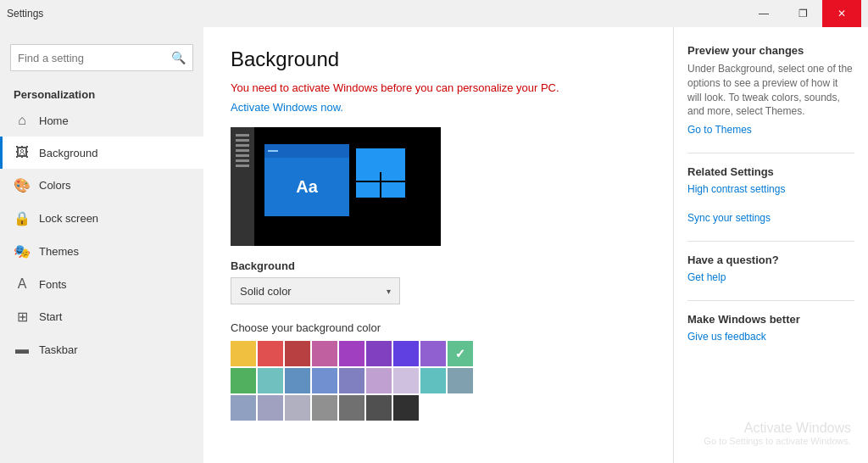 The image size is (868, 463). What do you see at coordinates (307, 187) in the screenshot?
I see `preview-aa-text: Aa` at bounding box center [307, 187].